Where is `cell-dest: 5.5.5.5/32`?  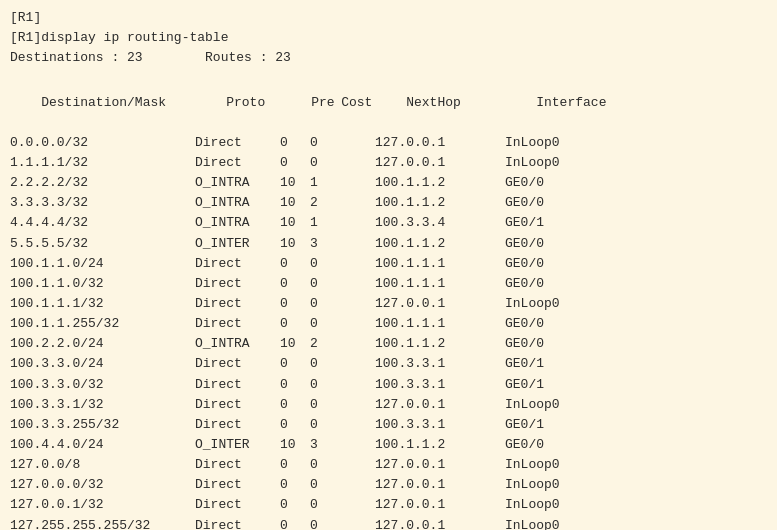
cell-dest: 5.5.5.5/32 is located at coordinates (102, 244).